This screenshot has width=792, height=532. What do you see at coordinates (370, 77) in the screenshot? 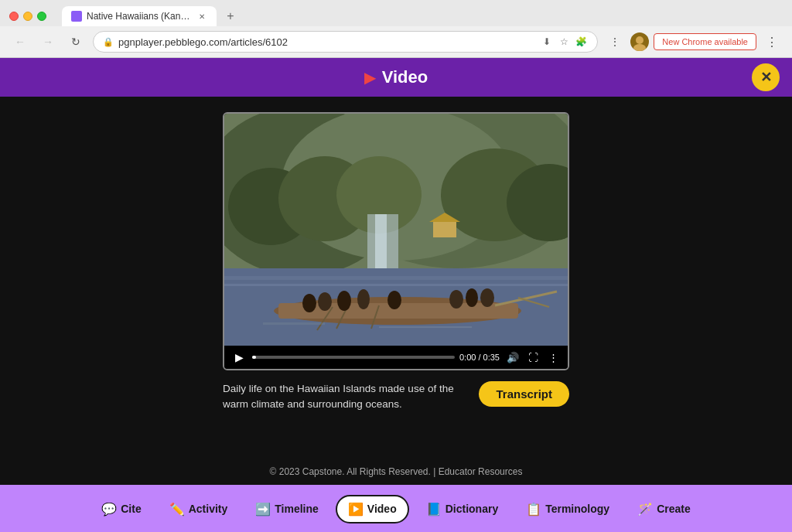
I see `play-icon-header: ▶` at bounding box center [370, 77].